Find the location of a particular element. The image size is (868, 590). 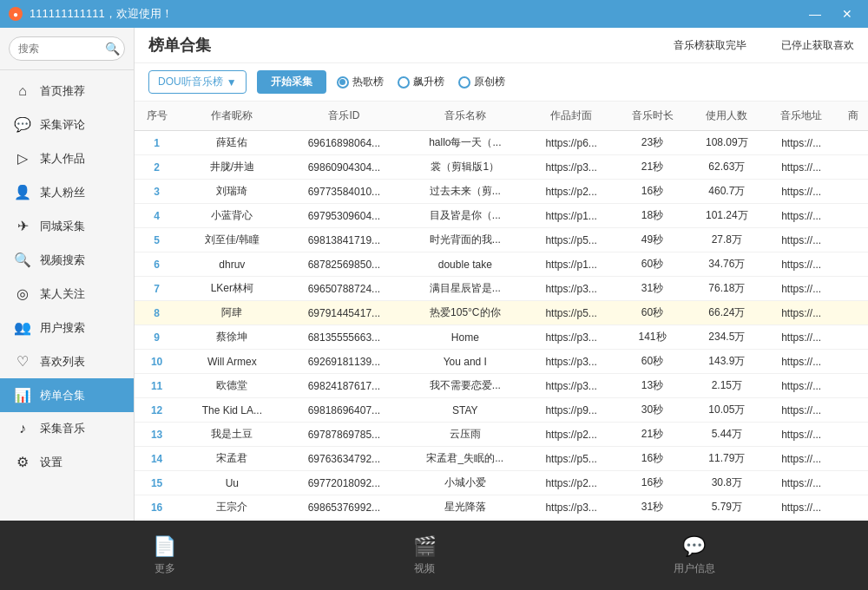

table-row: 12The Kid LA...69818696407...STAYhttps:/… is located at coordinates (502, 410).